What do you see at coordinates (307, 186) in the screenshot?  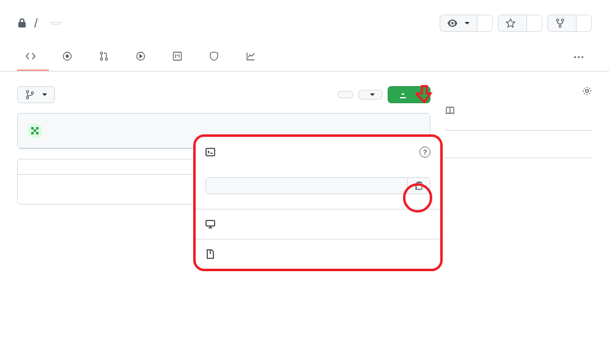 I see `clone-url-input` at bounding box center [307, 186].